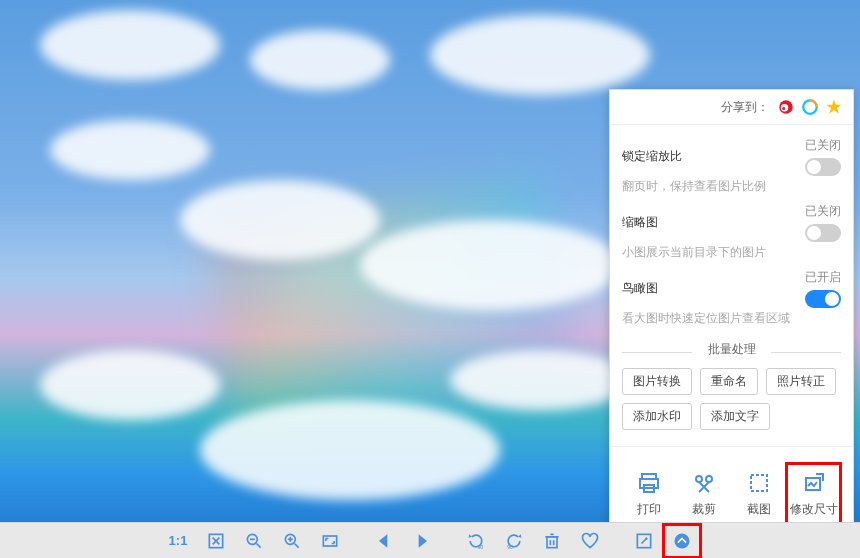 Image resolution: width=860 pixels, height=558 pixels. I want to click on qzone-icon, so click(834, 107).